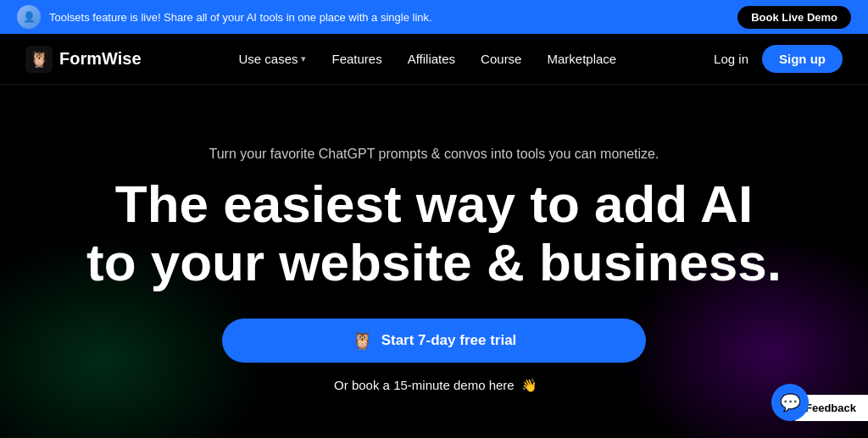 This screenshot has height=438, width=868. What do you see at coordinates (29, 17) in the screenshot?
I see `avatar-image: 👤` at bounding box center [29, 17].